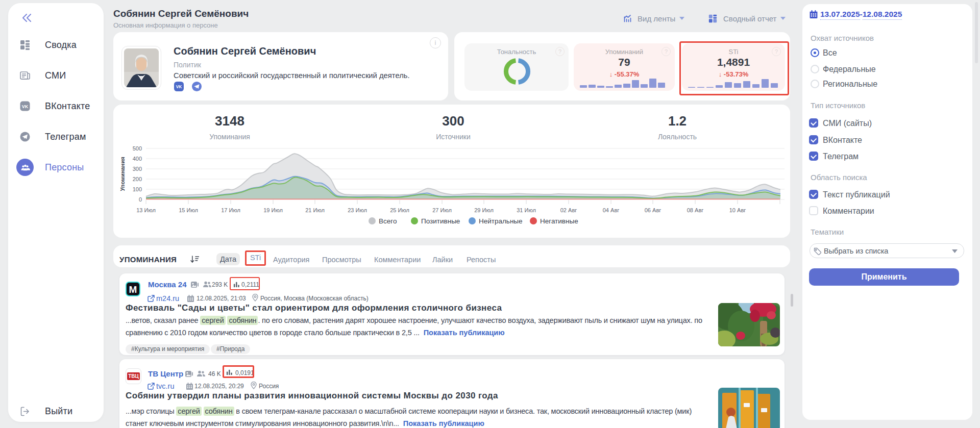  Describe the element at coordinates (611, 210) in the screenshot. I see `svg-text: 04 Авг` at that location.